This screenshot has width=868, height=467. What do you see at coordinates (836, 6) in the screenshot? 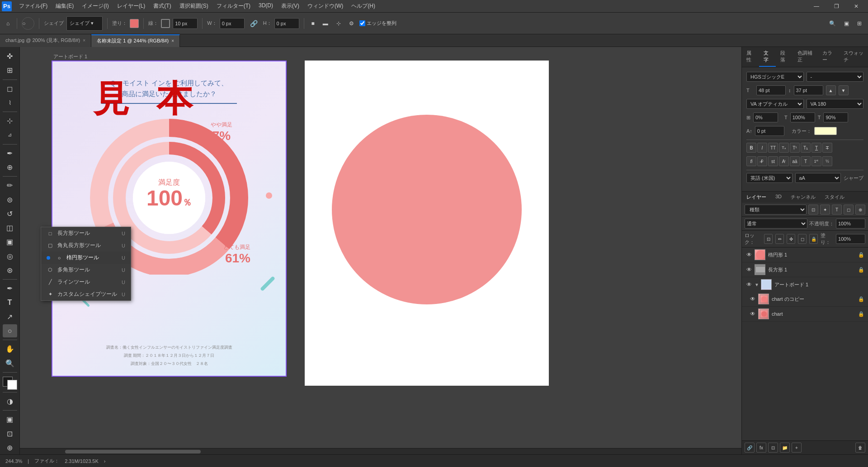
I see `restore-button: ❐` at bounding box center [836, 6].